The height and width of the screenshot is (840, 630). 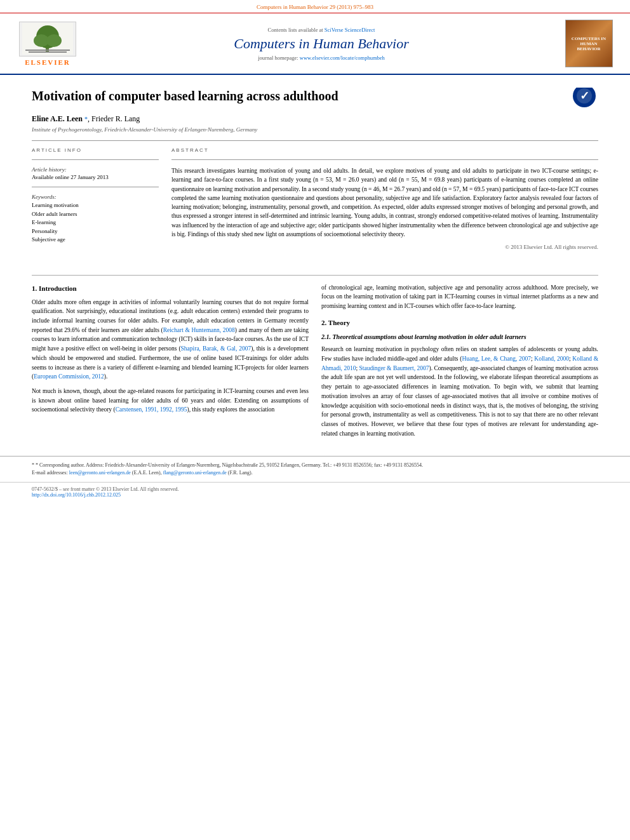 What do you see at coordinates (48, 62) in the screenshot?
I see `elsevier-wordmark: ELSEVIER` at bounding box center [48, 62].